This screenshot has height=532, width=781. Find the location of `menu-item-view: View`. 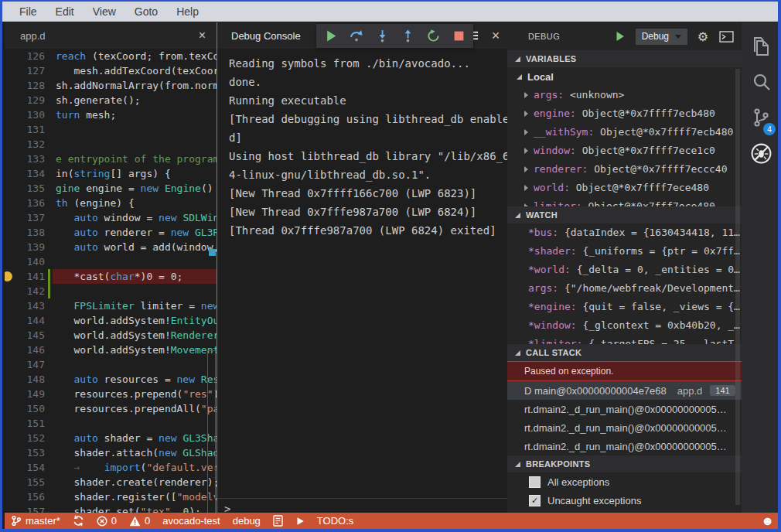

menu-item-view: View is located at coordinates (104, 12).